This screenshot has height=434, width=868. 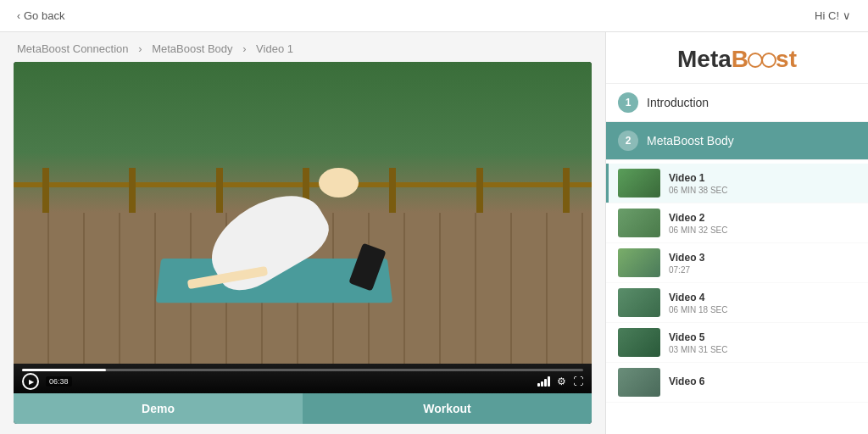 What do you see at coordinates (763, 218) in the screenshot?
I see `video-title-2: Video 2` at bounding box center [763, 218].